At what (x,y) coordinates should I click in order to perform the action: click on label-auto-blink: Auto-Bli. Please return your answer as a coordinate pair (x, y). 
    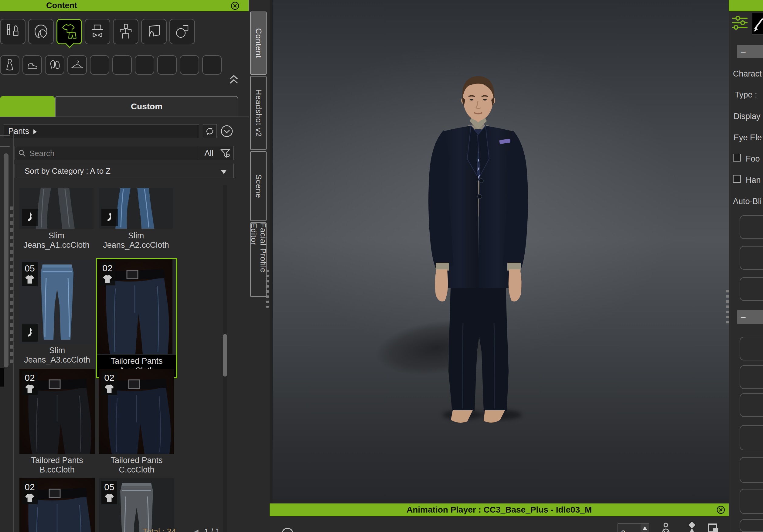
    Looking at the image, I should click on (747, 201).